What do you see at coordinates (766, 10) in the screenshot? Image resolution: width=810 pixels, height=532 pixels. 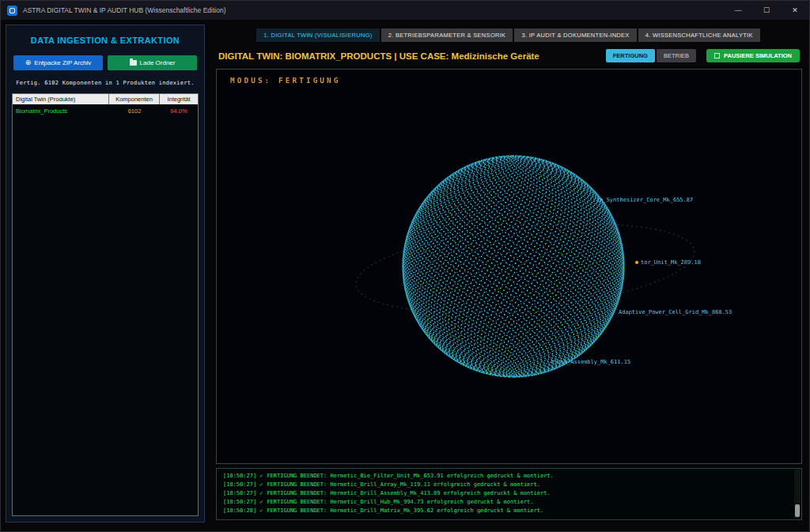 I see `window-controls: — ☐ ✕` at bounding box center [766, 10].